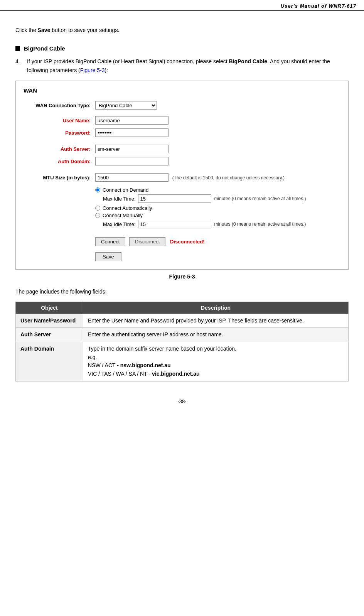  Describe the element at coordinates (182, 292) in the screenshot. I see `page-text: The page includes the following fields:` at that location.